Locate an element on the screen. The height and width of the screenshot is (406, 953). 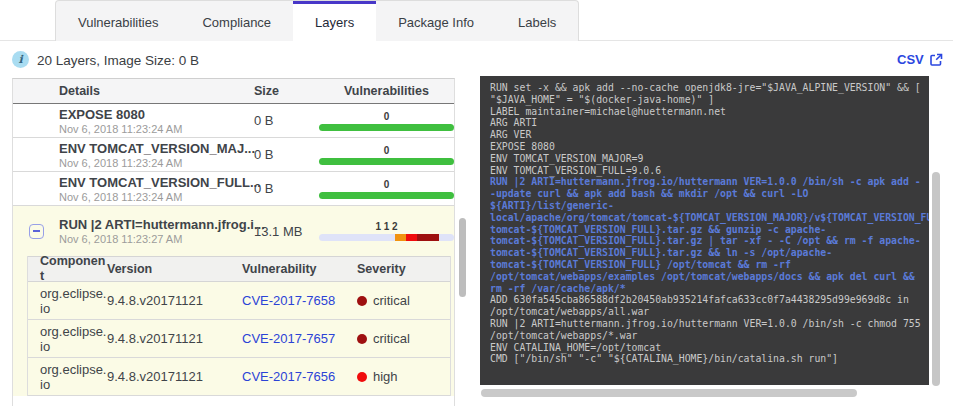
tab-package-info: Package Info is located at coordinates (436, 21).